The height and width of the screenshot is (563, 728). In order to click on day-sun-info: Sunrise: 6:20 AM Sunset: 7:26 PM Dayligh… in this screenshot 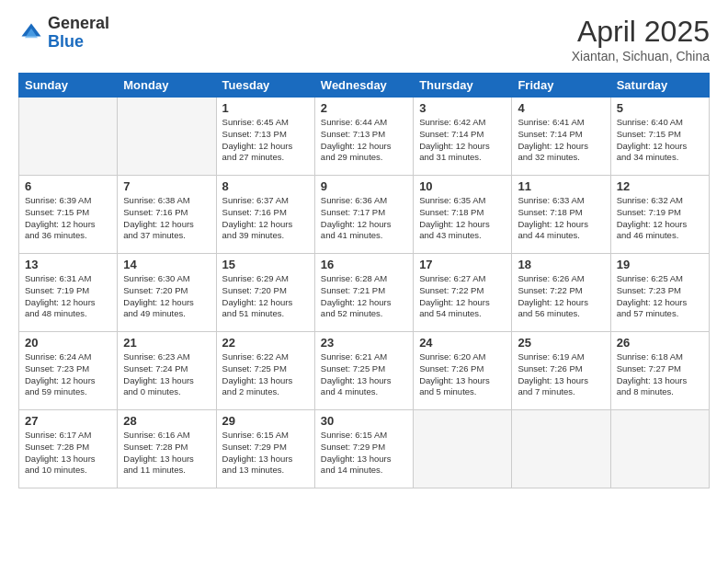, I will do `click(462, 375)`.